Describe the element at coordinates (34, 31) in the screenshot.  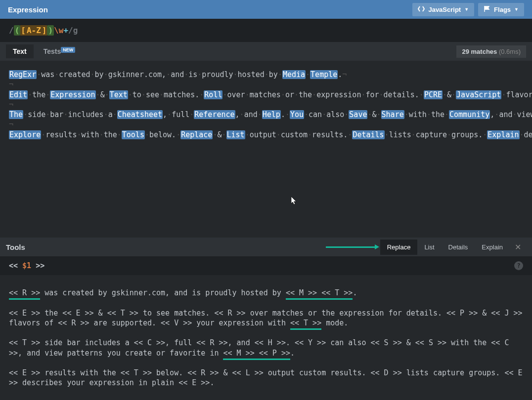
I see `expr-range: A-Z` at that location.